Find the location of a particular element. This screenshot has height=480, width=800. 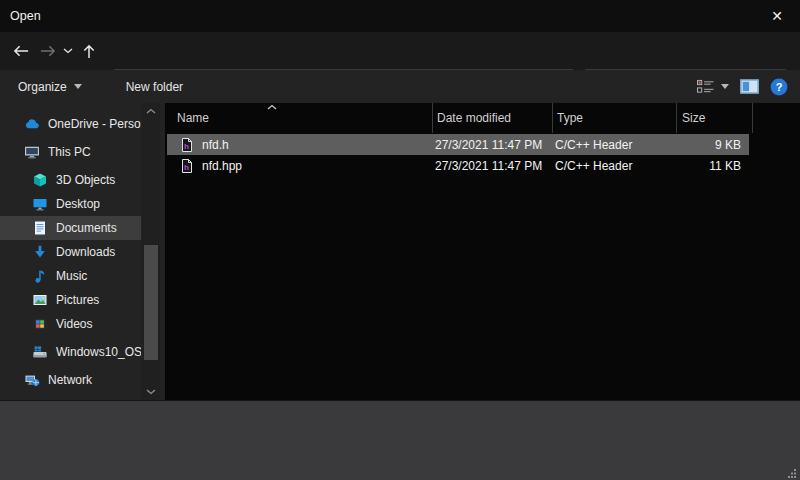

column-header-type: Type is located at coordinates (615, 118).